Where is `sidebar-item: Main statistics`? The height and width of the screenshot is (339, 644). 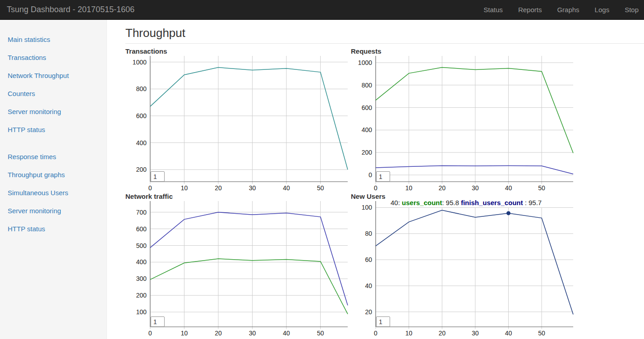
sidebar-item: Main statistics is located at coordinates (57, 40).